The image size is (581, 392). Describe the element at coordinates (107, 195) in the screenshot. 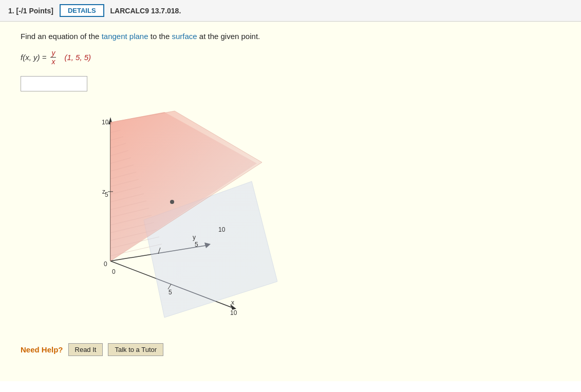

I see `z-tick-5: 5` at that location.